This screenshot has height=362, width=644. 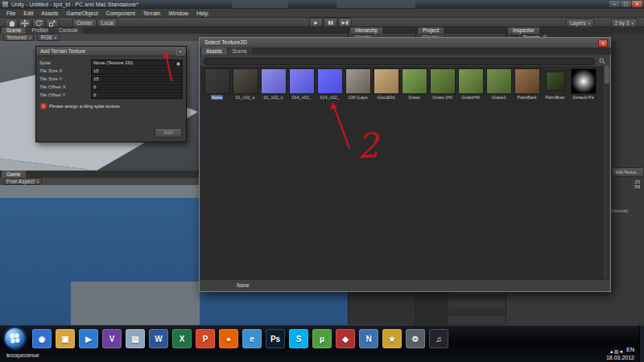 What do you see at coordinates (345, 23) in the screenshot?
I see `step-button: ▶▮` at bounding box center [345, 23].